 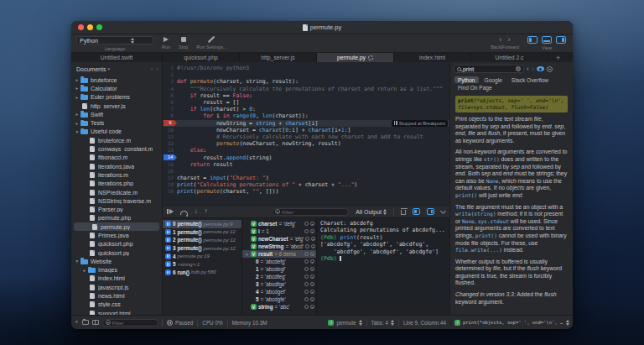 What do you see at coordinates (169, 68) in the screenshot?
I see `line-number: 1` at bounding box center [169, 68].